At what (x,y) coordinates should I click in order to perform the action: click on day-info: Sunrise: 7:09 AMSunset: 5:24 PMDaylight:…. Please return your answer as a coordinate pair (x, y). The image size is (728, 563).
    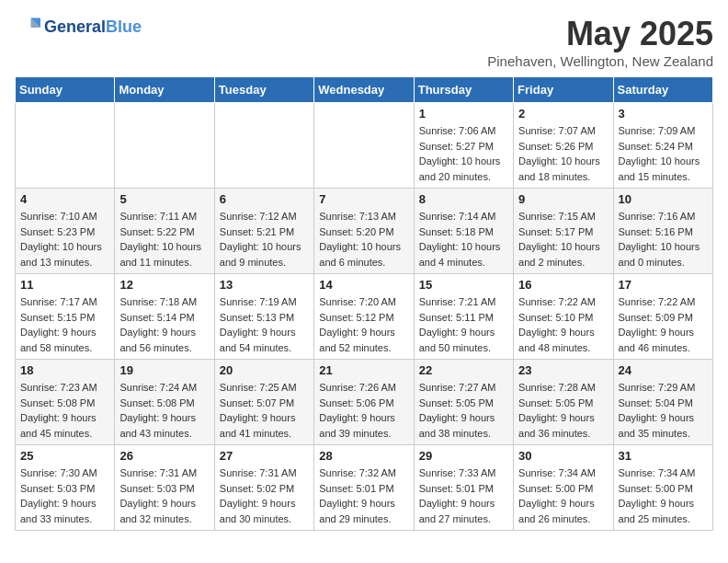
    Looking at the image, I should click on (664, 154).